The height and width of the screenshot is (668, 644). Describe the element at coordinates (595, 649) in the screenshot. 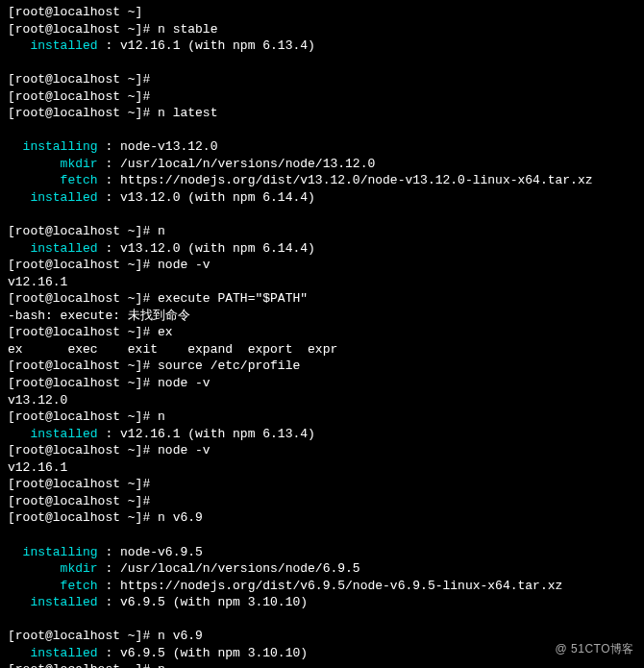

I see `watermark: @ 51CTO博客` at that location.